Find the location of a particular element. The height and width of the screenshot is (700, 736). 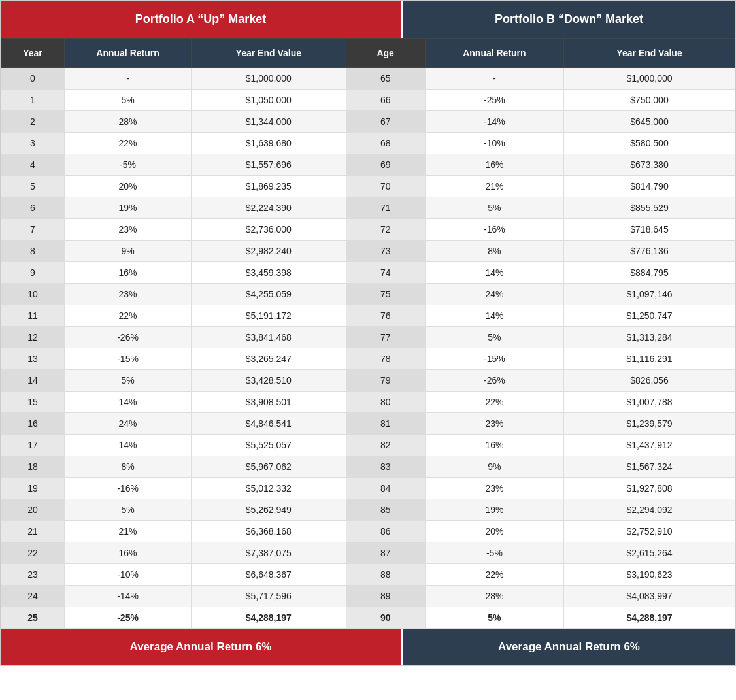

table-row: 2121%$6,368,1688620%$2,752,910 is located at coordinates (369, 532).